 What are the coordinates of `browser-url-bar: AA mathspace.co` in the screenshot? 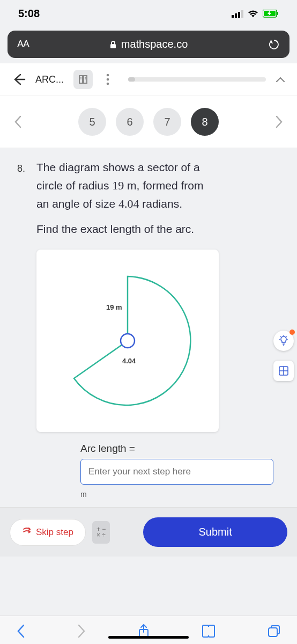 It's located at (148, 44).